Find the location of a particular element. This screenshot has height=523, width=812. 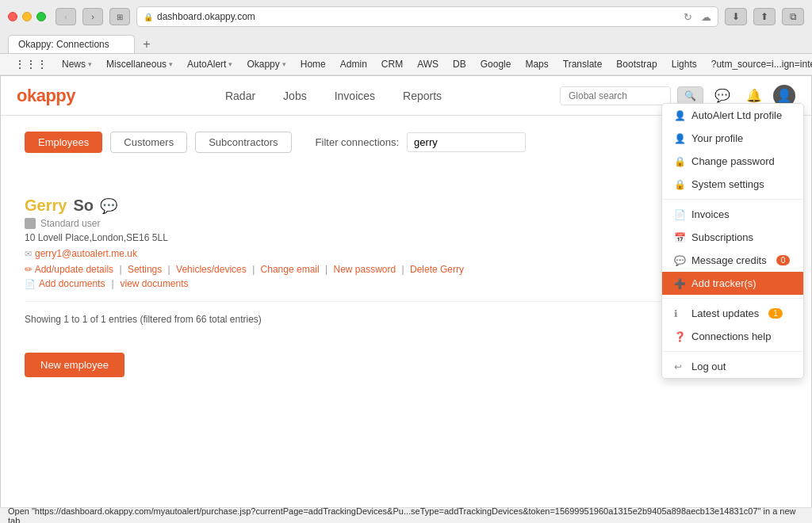

tab-subcontractors: Subcontractors is located at coordinates (243, 143).